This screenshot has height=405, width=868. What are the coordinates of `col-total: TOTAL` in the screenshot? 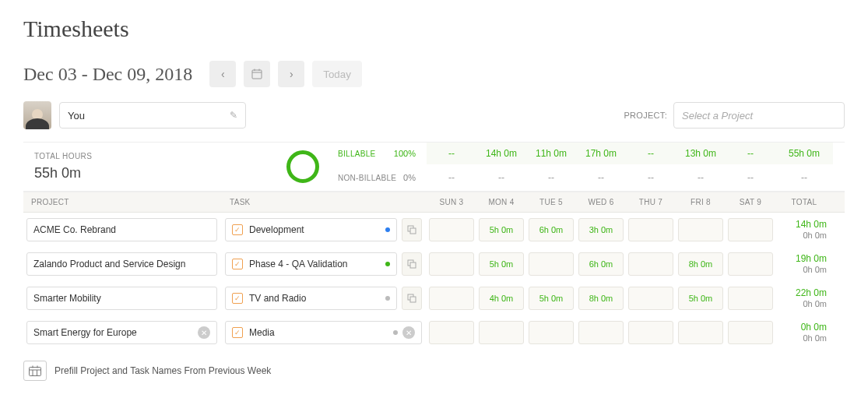 It's located at (804, 202).